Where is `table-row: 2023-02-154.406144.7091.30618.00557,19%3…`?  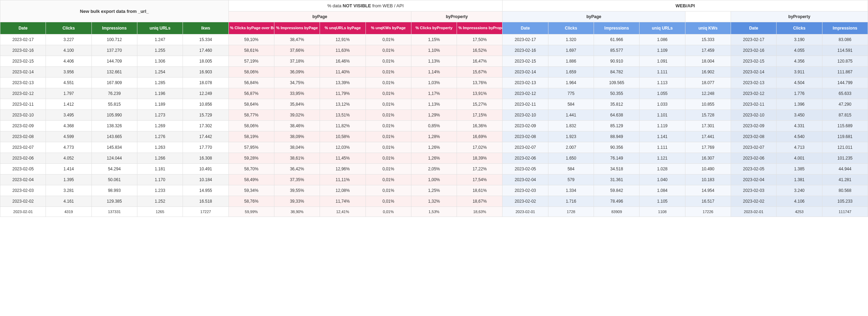
table-row: 2023-02-154.406144.7091.30618.00557,19%3… is located at coordinates (434, 61).